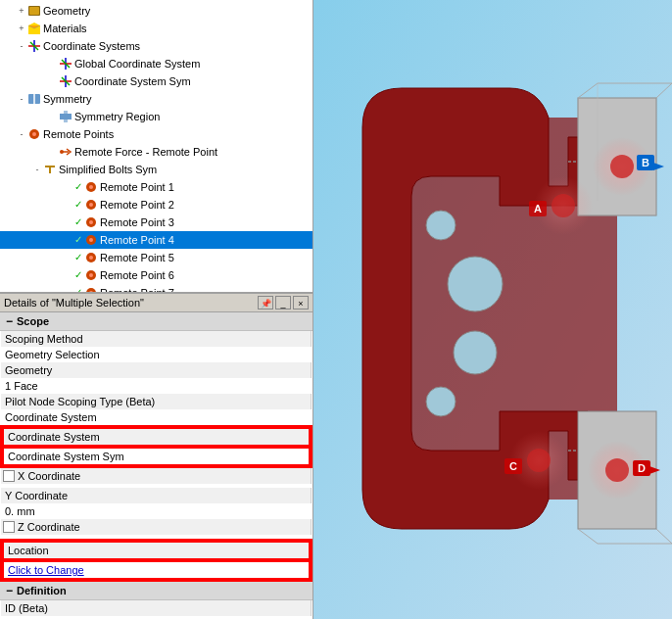 The width and height of the screenshot is (672, 619). What do you see at coordinates (265, 303) in the screenshot?
I see `pin-icon: 📌` at bounding box center [265, 303].